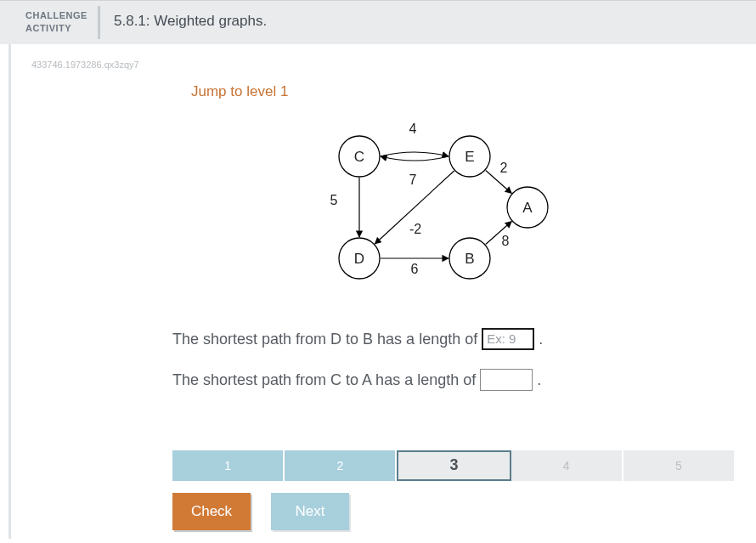 The width and height of the screenshot is (756, 543). What do you see at coordinates (528, 207) in the screenshot?
I see `node-label-A: A` at bounding box center [528, 207].